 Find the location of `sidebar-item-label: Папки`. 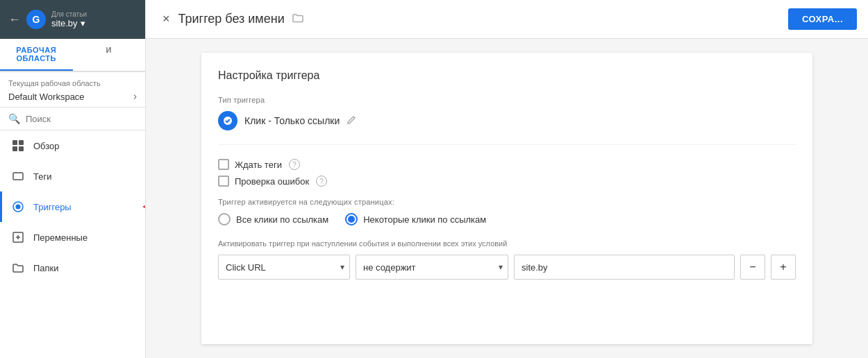

sidebar-item-label: Папки is located at coordinates (46, 268).